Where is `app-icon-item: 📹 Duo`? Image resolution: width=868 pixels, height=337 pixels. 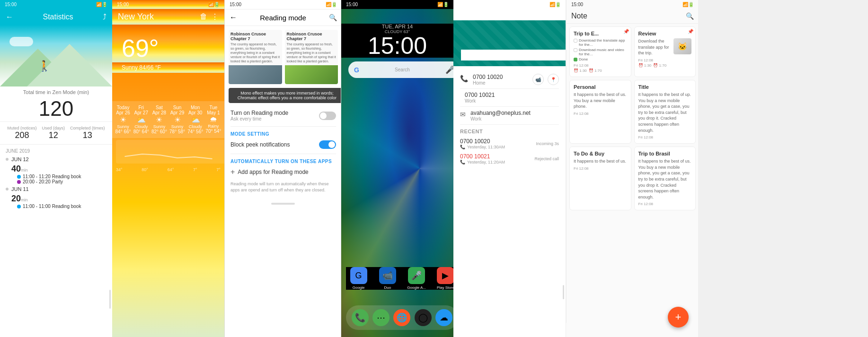 app-icon-item: 📹 Duo is located at coordinates (387, 278).